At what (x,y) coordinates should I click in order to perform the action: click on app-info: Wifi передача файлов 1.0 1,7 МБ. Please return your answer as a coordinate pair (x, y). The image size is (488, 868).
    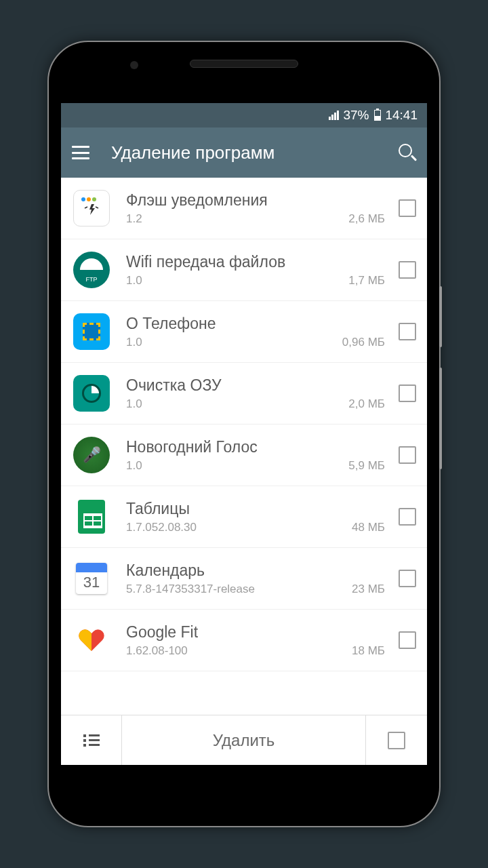
    Looking at the image, I should click on (256, 270).